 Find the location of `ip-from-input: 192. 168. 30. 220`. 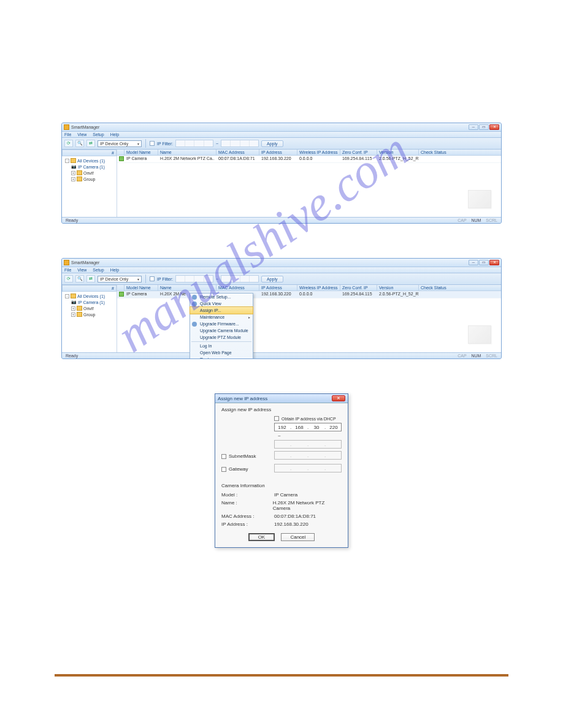

ip-from-input: 192. 168. 30. 220 is located at coordinates (308, 427).